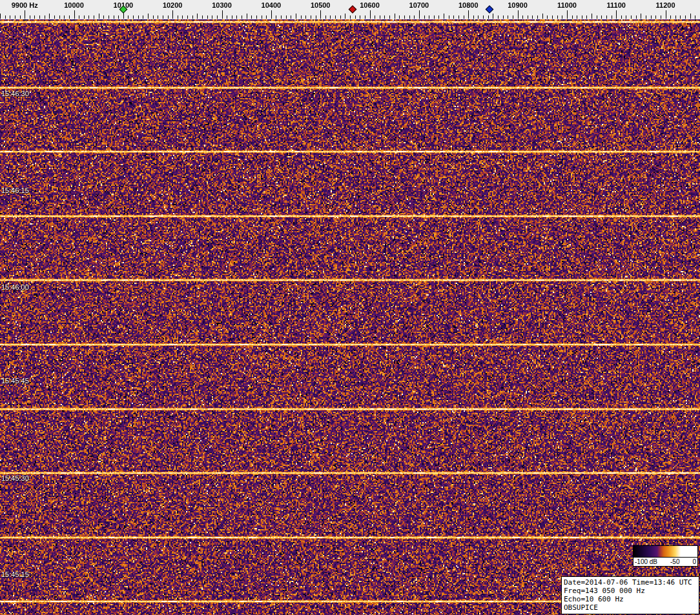  What do you see at coordinates (666, 5) in the screenshot?
I see `freq-tick-label: 11200` at bounding box center [666, 5].